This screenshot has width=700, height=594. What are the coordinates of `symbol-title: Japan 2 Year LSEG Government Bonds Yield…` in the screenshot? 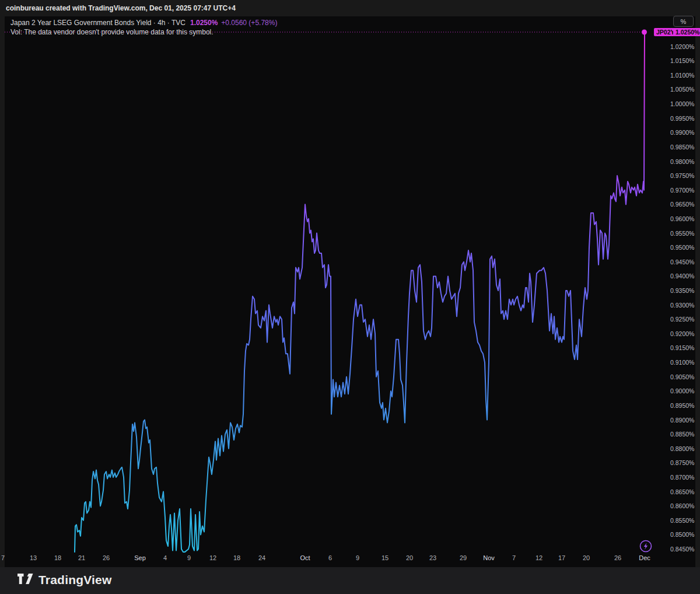 It's located at (98, 23).